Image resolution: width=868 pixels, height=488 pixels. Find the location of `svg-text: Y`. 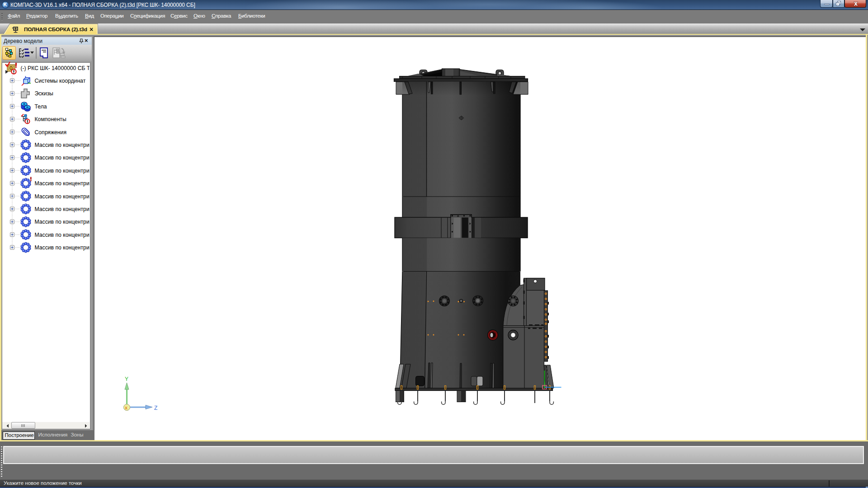

svg-text: Y is located at coordinates (127, 379).